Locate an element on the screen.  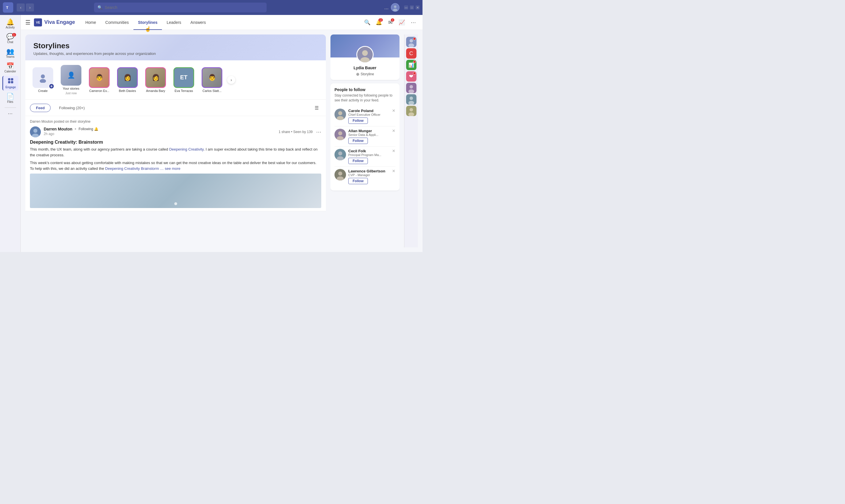
sidebar-item-calendar: 📅 Calender is located at coordinates (10, 68).